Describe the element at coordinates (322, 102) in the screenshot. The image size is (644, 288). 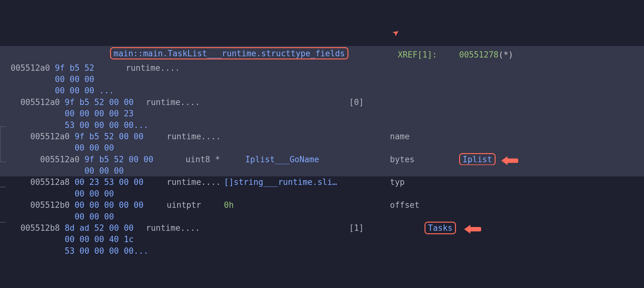
I see `listing-row: 005512a0 9f b5 52 00 00runtime....[0]` at that location.